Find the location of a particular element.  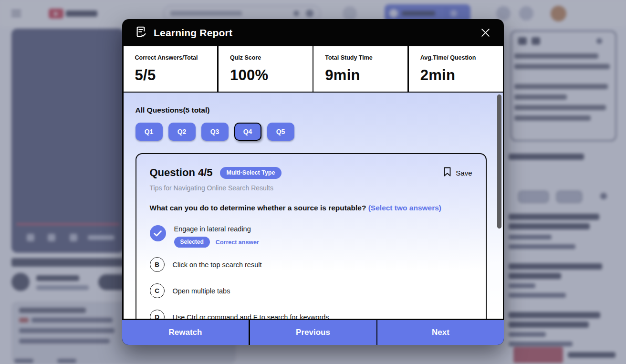

question-nav-q1: Q1 is located at coordinates (149, 132).